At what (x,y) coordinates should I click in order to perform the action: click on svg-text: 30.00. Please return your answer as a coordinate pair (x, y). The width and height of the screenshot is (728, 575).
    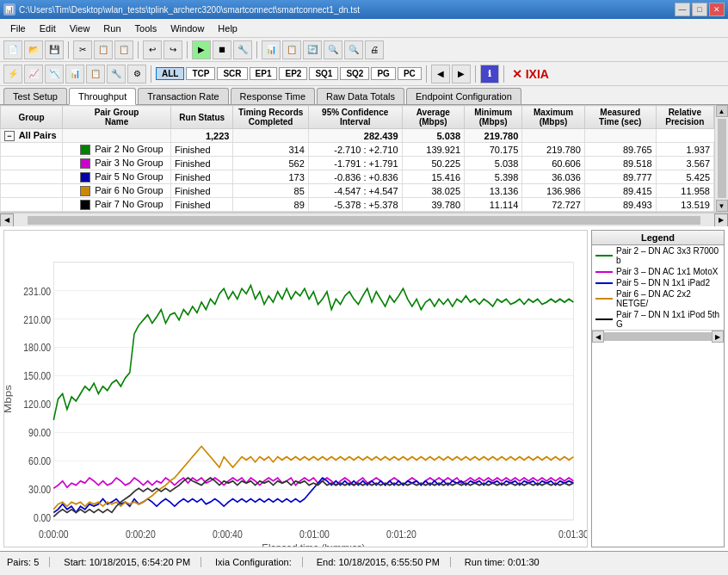
    Looking at the image, I should click on (40, 491).